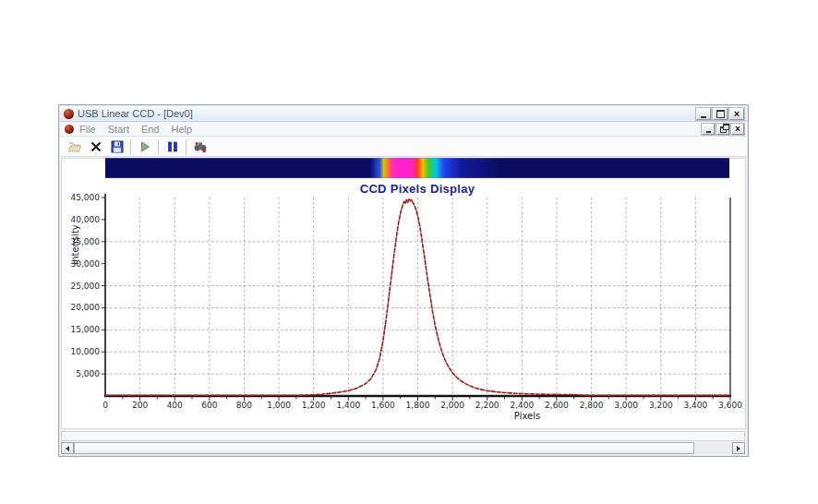 Image resolution: width=818 pixels, height=504 pixels. What do you see at coordinates (96, 147) in the screenshot?
I see `delete-x-icon` at bounding box center [96, 147].